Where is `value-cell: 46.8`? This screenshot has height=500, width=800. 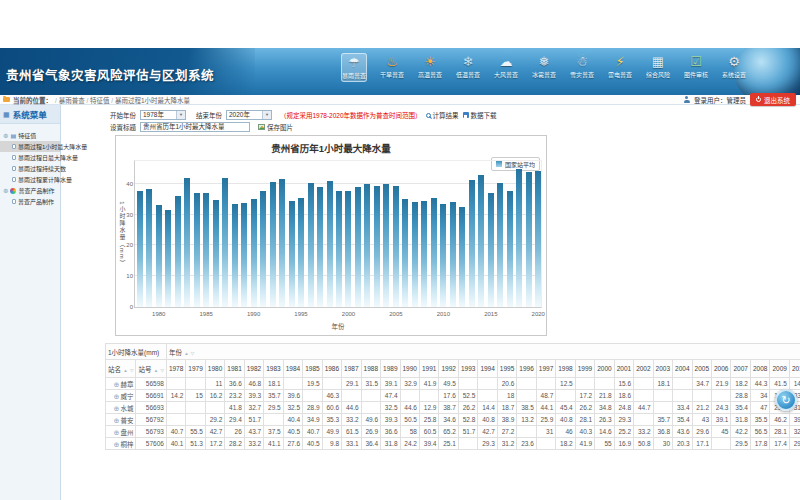
value-cell: 46.8 is located at coordinates (254, 384).